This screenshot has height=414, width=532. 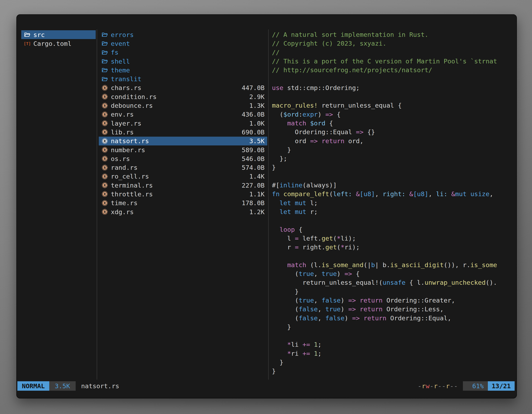 I want to click on file-row-lib.rs: Rlib.rs690.0B, so click(x=183, y=132).